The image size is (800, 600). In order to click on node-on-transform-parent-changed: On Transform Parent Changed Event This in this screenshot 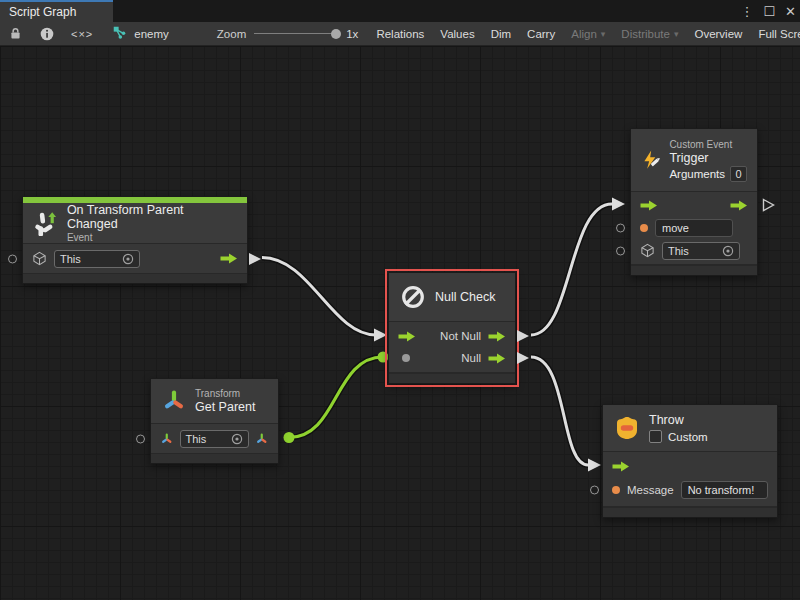, I will do `click(135, 240)`.